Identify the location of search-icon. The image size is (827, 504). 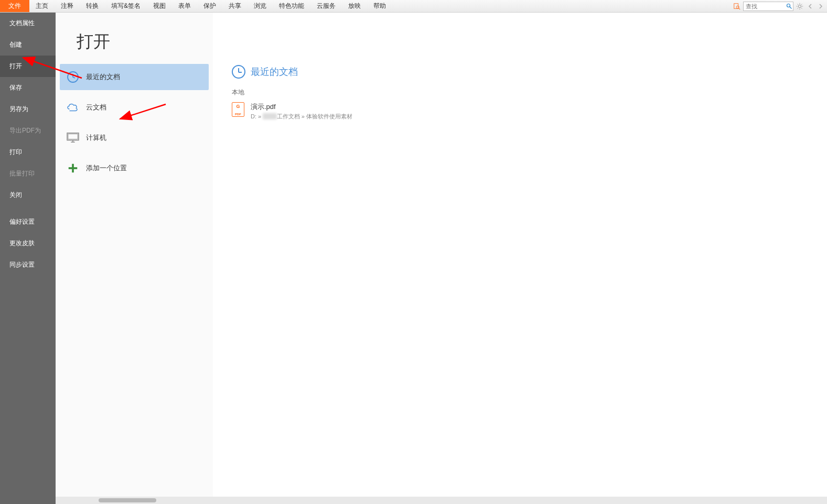
(789, 6).